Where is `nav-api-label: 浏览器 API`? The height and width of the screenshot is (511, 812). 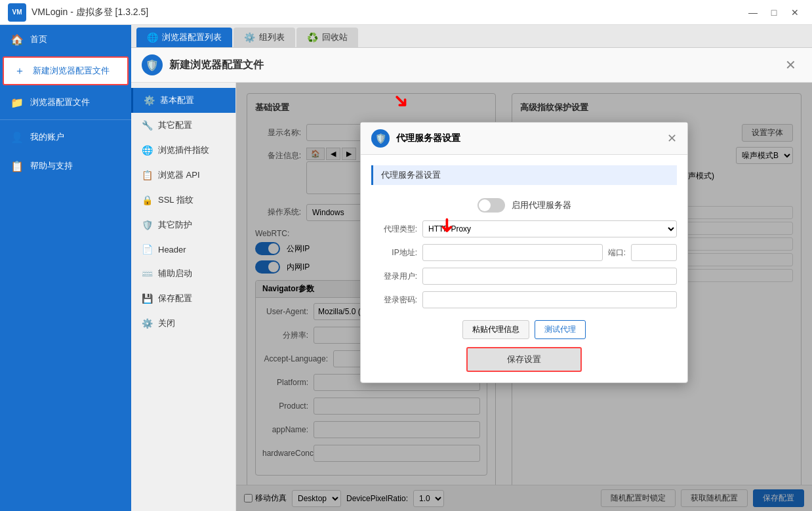
nav-api-label: 浏览器 API is located at coordinates (179, 175).